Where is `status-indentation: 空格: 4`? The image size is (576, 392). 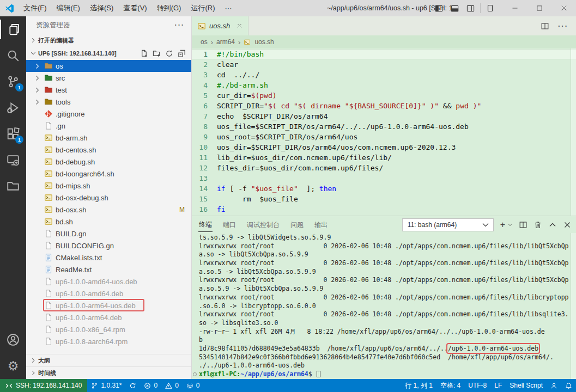
status-indentation: 空格: 4 is located at coordinates (450, 385).